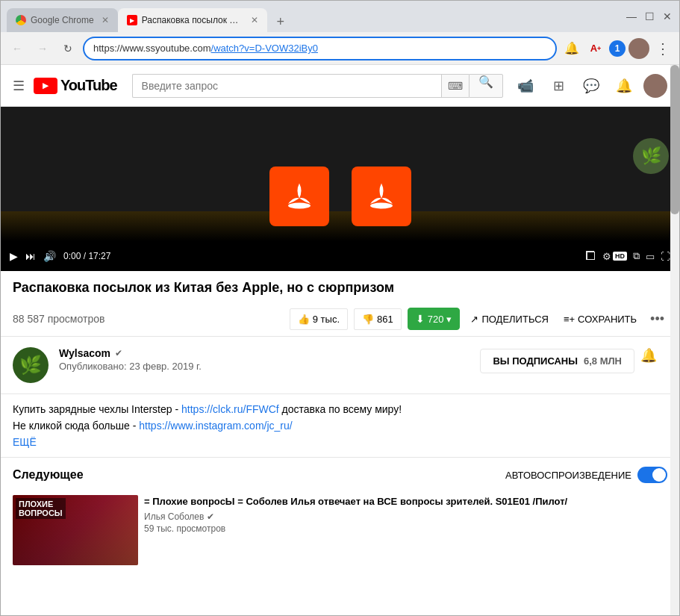  What do you see at coordinates (663, 49) in the screenshot?
I see `menu-button: ⋮` at bounding box center [663, 49].